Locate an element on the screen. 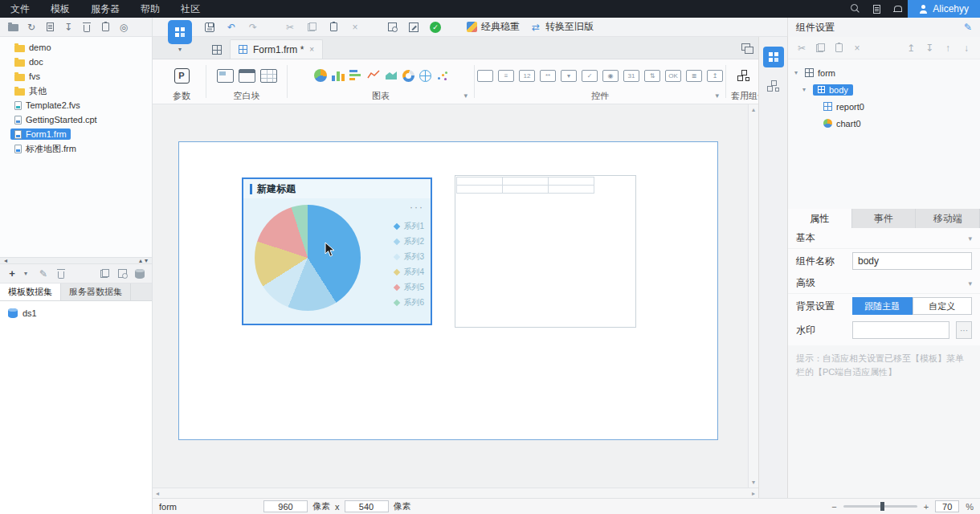 The width and height of the screenshot is (980, 514). zoom-out-icon: − is located at coordinates (834, 507).